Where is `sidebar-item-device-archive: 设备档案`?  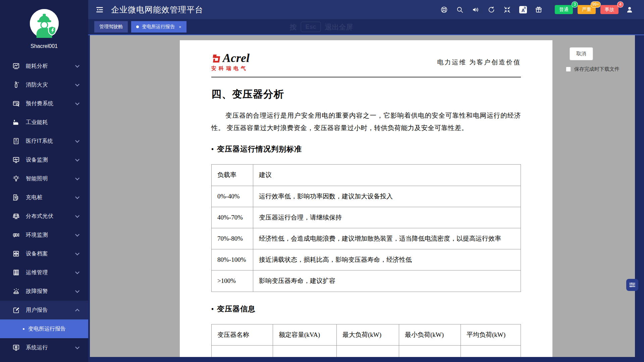 sidebar-item-device-archive: 设备档案 is located at coordinates (44, 254).